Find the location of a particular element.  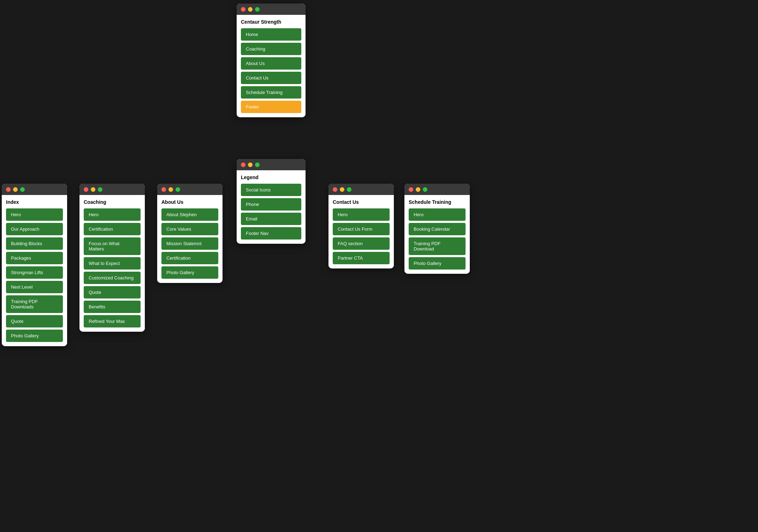

titlebar-legend is located at coordinates (271, 165).